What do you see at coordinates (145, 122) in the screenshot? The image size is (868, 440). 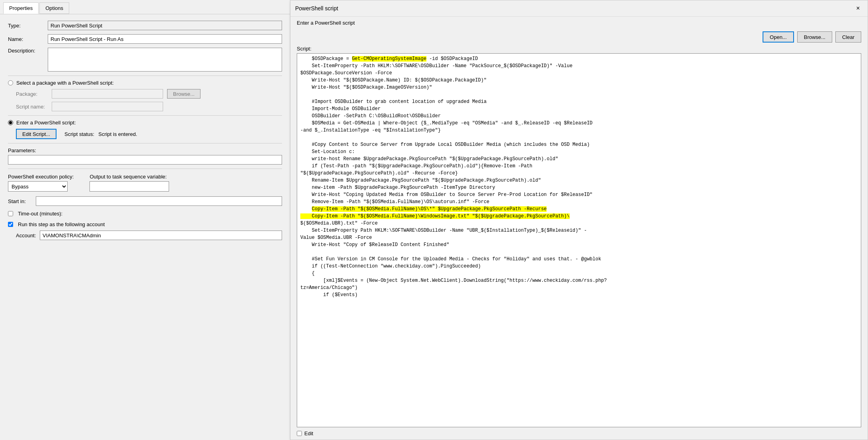 I see `enter-script-radio-row: Enter a PowerShell script:` at bounding box center [145, 122].